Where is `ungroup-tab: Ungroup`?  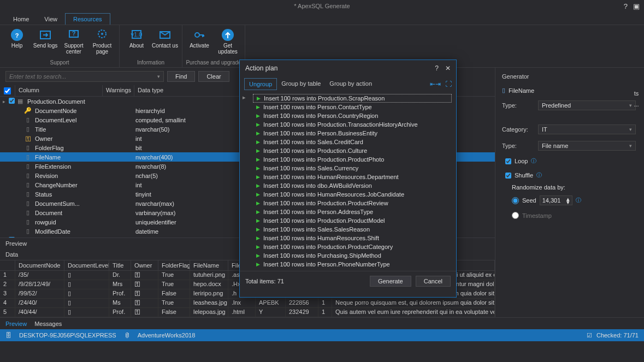
ungroup-tab: Ungroup is located at coordinates (261, 84).